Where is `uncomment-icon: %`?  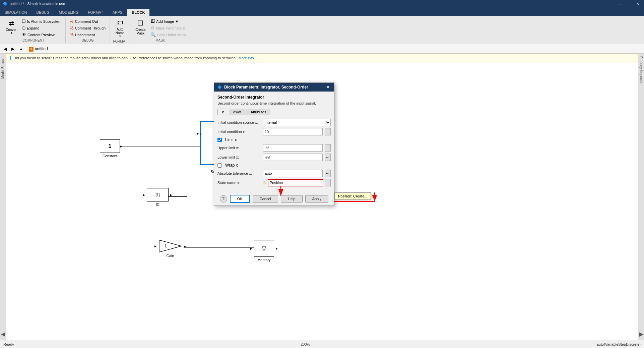
uncomment-icon: % is located at coordinates (72, 35).